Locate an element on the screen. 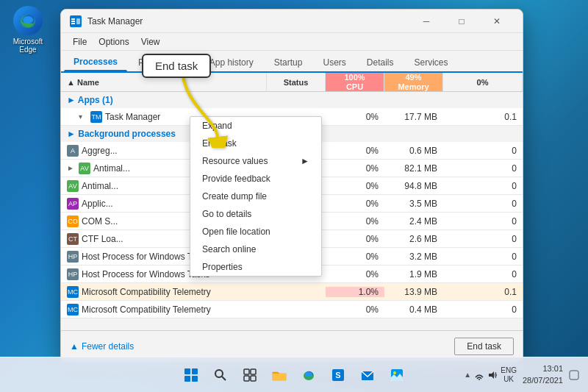  edge-icon-label: Microsoft Edge is located at coordinates (28, 46).